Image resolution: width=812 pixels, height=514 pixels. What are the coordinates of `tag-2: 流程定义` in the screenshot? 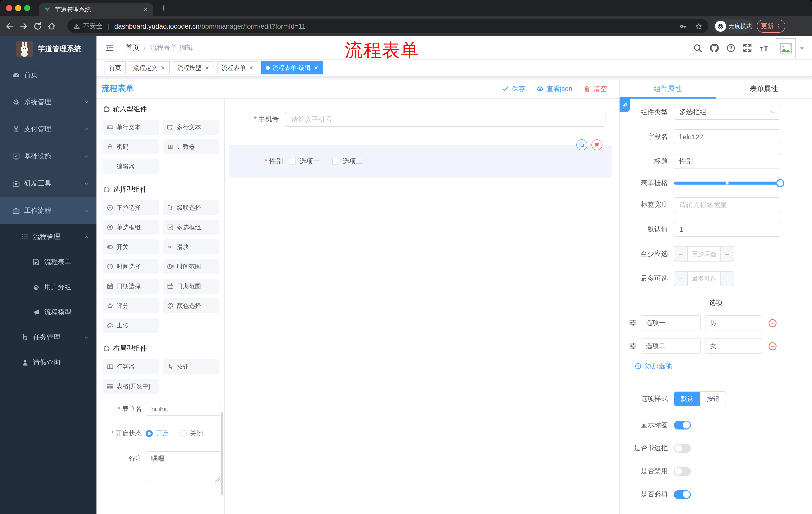 It's located at (149, 68).